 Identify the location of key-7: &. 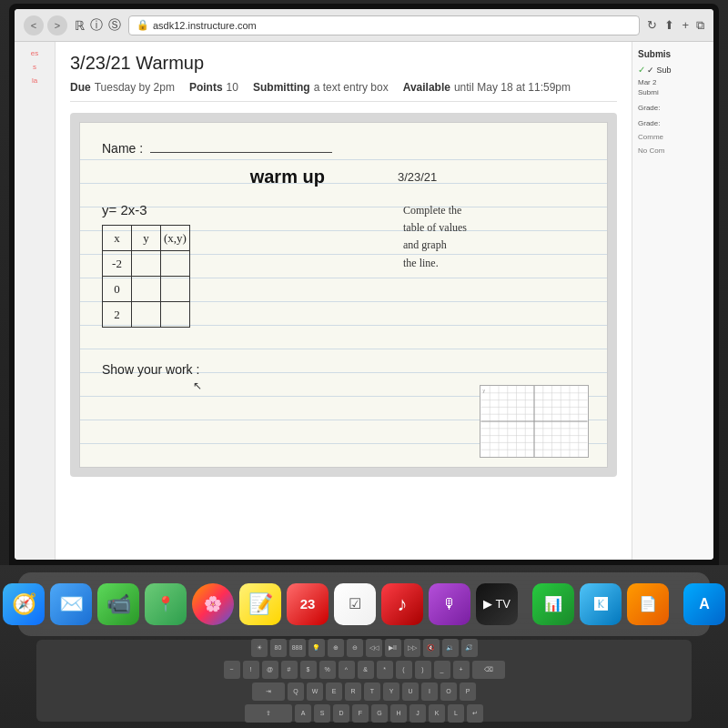
(366, 670).